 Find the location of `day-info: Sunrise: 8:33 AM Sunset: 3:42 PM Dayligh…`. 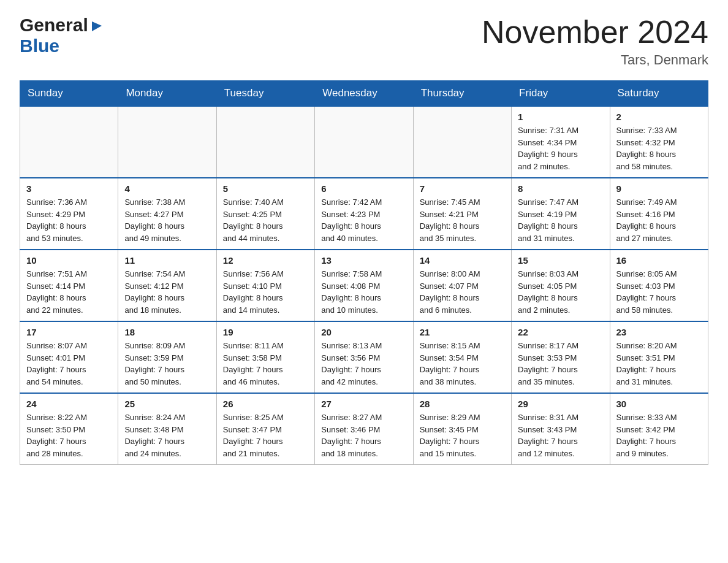

day-info: Sunrise: 8:33 AM Sunset: 3:42 PM Dayligh… is located at coordinates (659, 435).